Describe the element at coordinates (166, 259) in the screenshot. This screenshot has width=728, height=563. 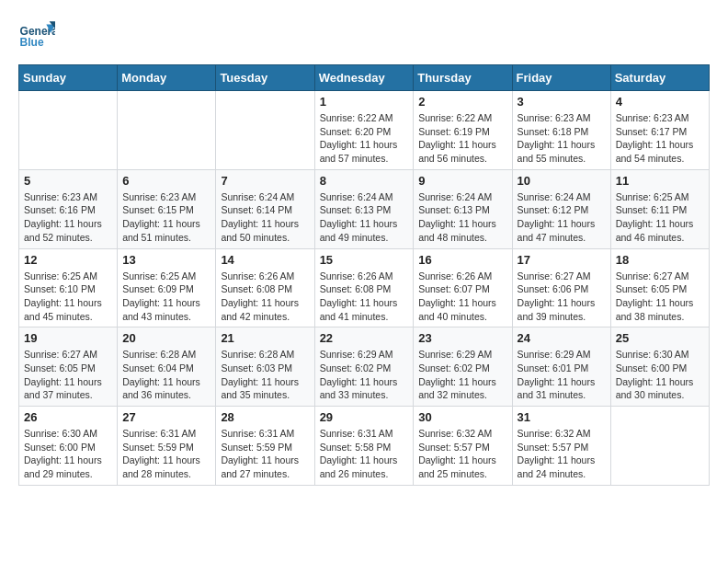
I see `day-number: 13` at that location.